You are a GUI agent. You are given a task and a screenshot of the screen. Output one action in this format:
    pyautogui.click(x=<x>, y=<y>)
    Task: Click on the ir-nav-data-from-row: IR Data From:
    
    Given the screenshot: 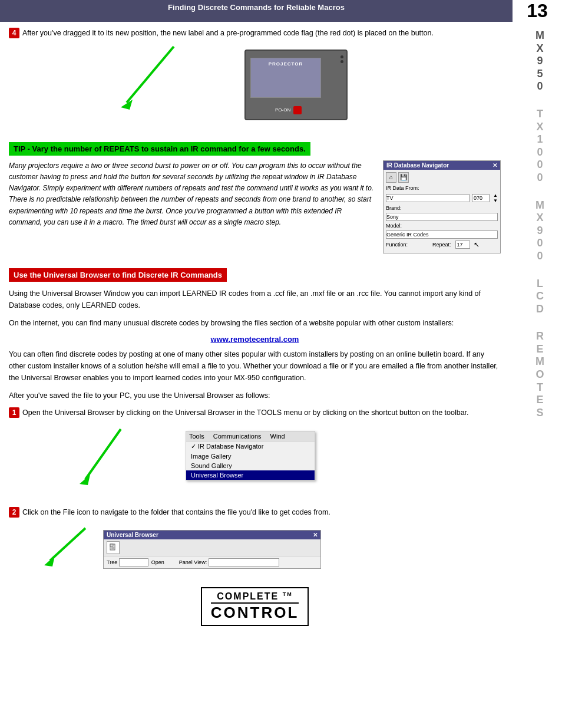 What is the action you would take?
    pyautogui.click(x=442, y=188)
    